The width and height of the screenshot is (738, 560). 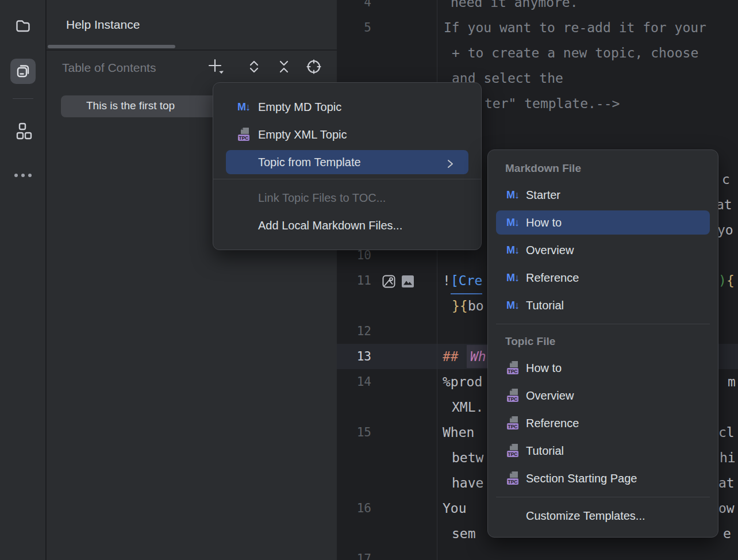 I want to click on code-fragment: Wh, so click(x=478, y=356).